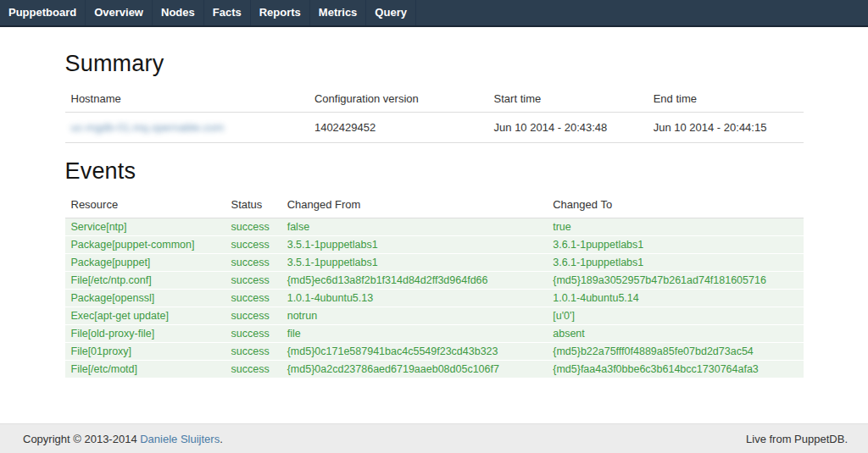 The image size is (868, 453). Describe the element at coordinates (675, 369) in the screenshot. I see `event-changed-to: {md5}faa4a3f0bbe6c3b614bcc1730764afa3` at that location.